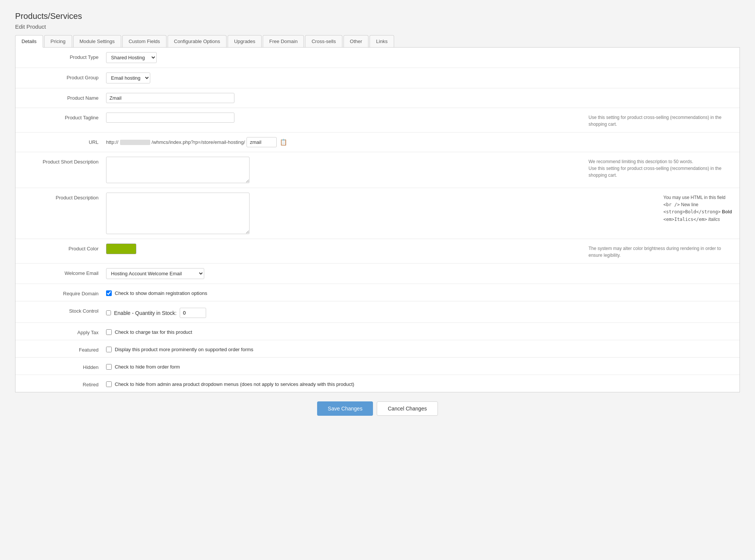 The image size is (755, 560). What do you see at coordinates (65, 310) in the screenshot?
I see `stock-control-label: Stock Control` at bounding box center [65, 310].